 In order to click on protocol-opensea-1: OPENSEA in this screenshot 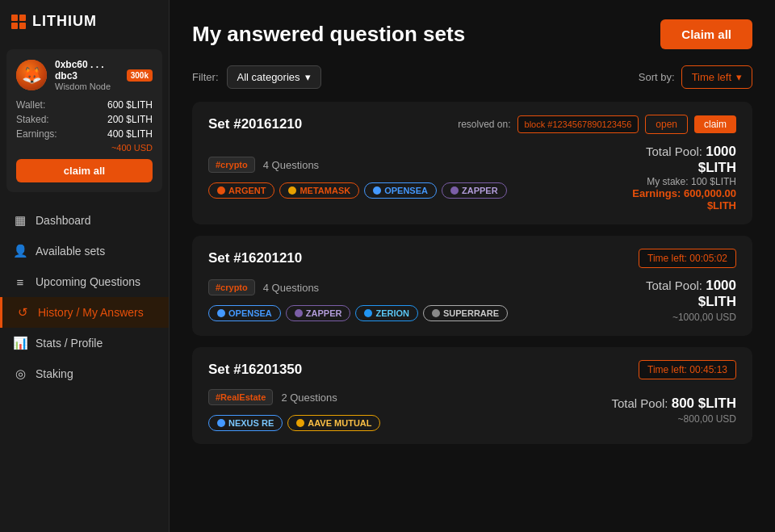, I will do `click(400, 191)`.